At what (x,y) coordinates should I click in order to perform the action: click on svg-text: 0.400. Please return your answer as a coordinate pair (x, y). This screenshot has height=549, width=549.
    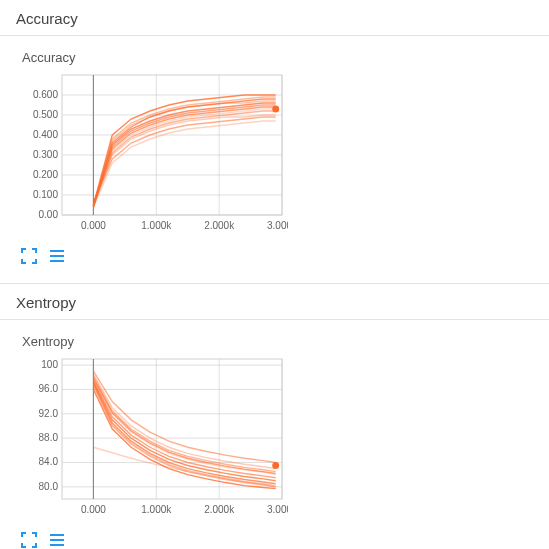
    Looking at the image, I should click on (46, 134).